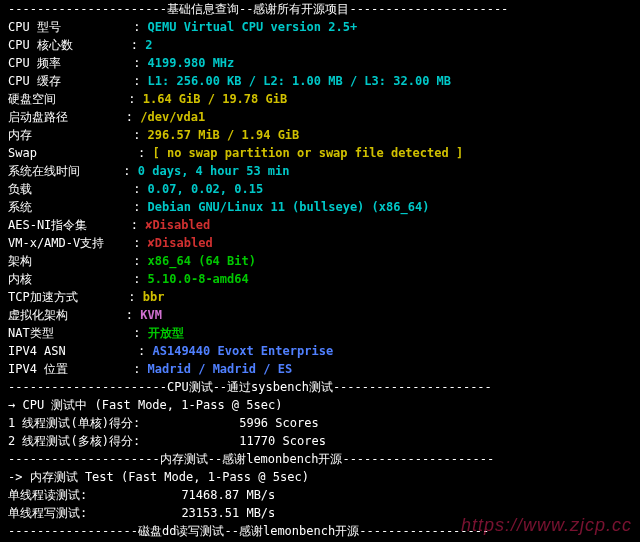 Image resolution: width=640 pixels, height=542 pixels. I want to click on loc-label: IPV4 位置, so click(38, 369).